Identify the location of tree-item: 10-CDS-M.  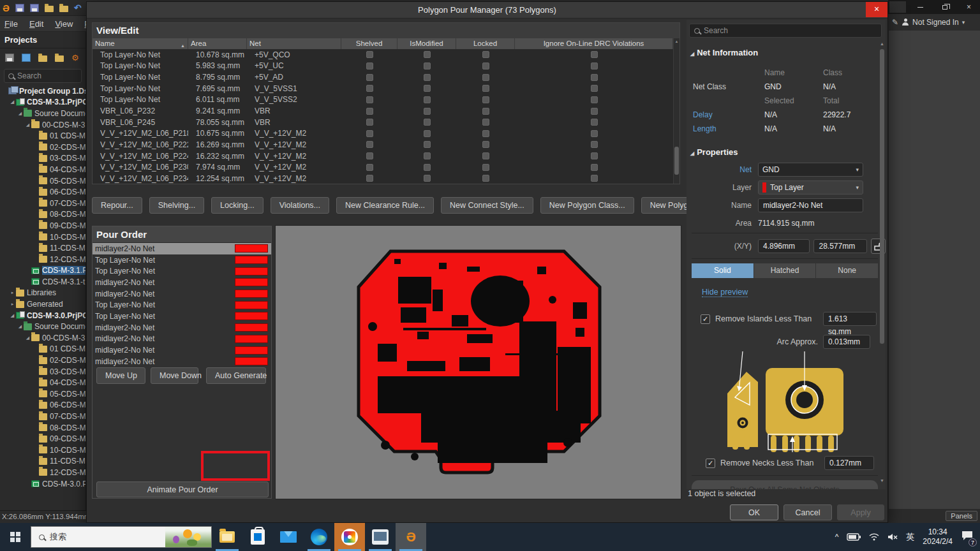
(43, 237).